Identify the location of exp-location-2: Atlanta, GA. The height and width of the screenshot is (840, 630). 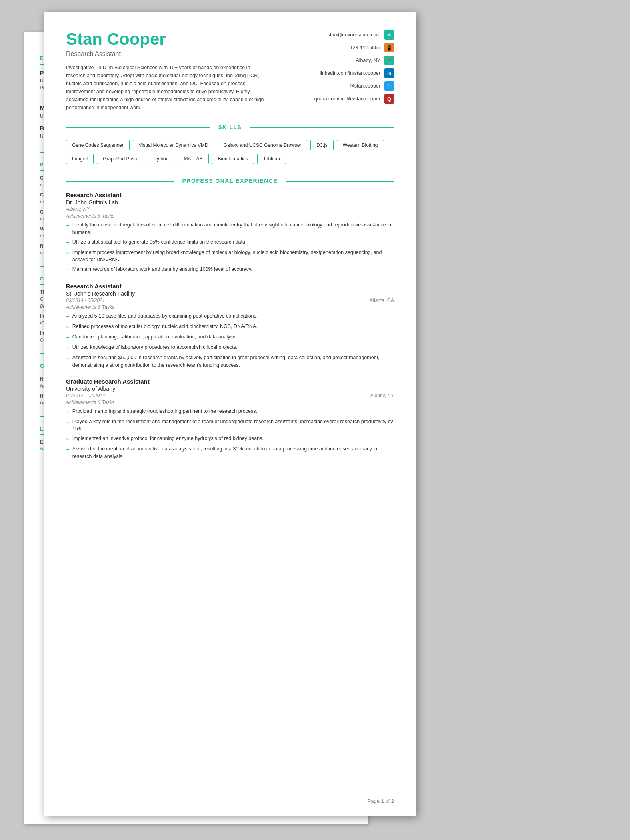
(382, 300).